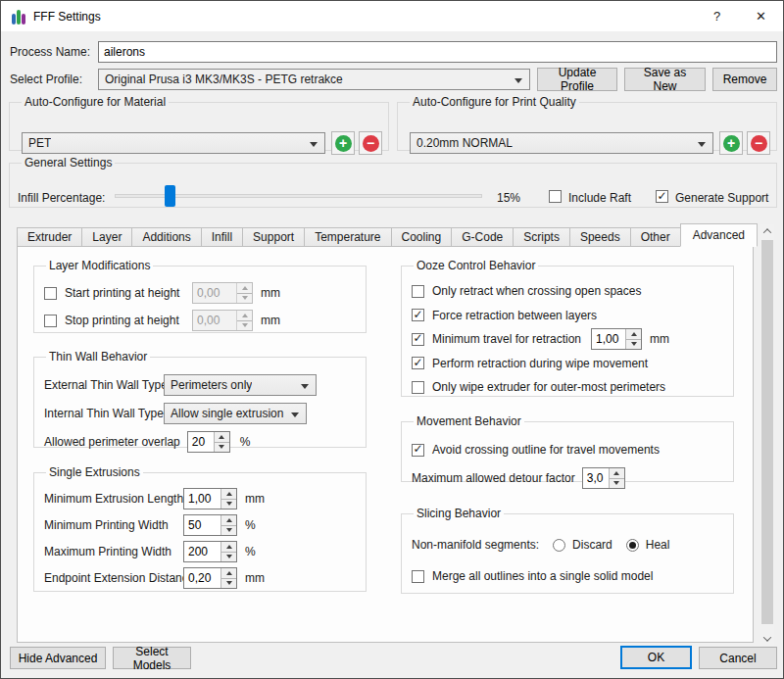  I want to click on perimeter-overlap-value: 20, so click(201, 442).